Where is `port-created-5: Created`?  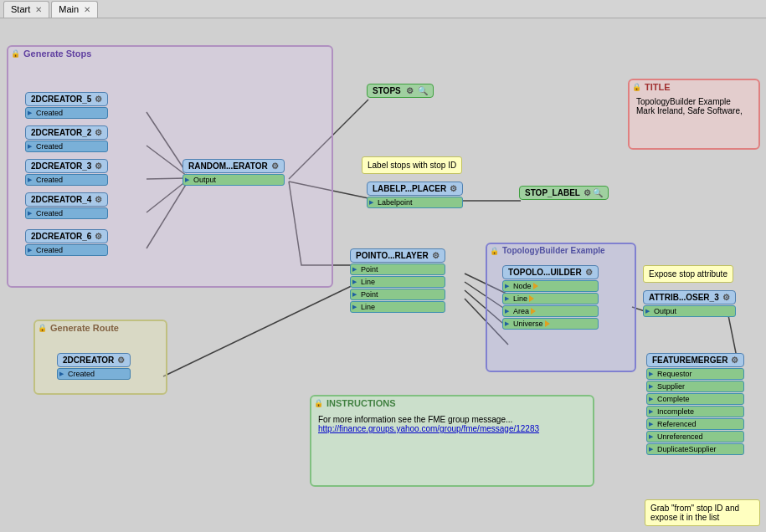
port-created-5: Created is located at coordinates (67, 113).